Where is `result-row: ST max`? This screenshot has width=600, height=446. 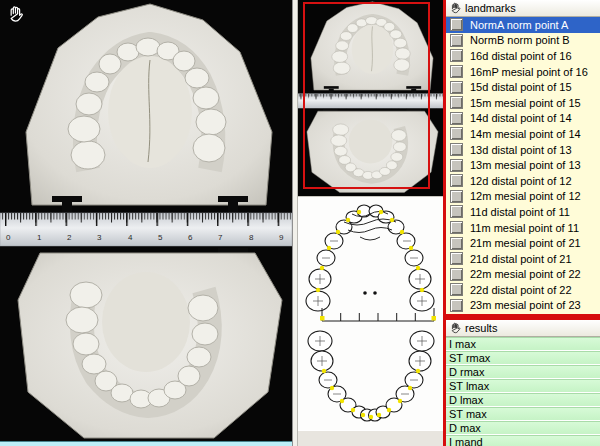
result-row: ST max is located at coordinates (523, 414).